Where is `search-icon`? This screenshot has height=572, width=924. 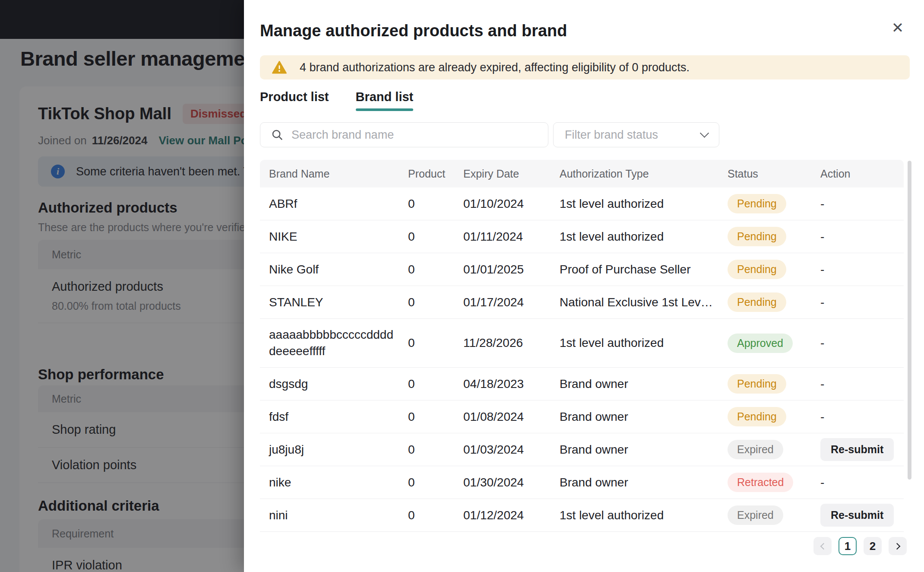
search-icon is located at coordinates (277, 135).